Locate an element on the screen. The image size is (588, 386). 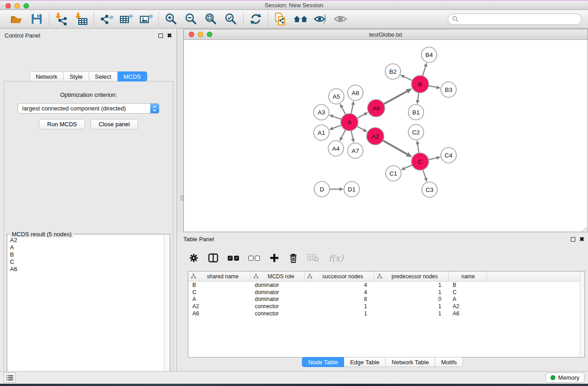
column-header-mcds-role: MCDS role is located at coordinates (278, 276).